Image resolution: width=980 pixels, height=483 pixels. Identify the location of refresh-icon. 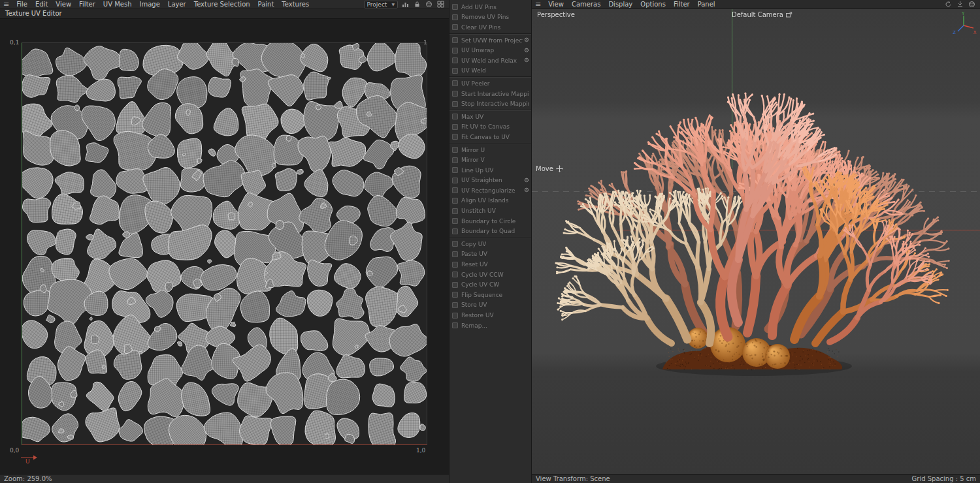
(949, 4).